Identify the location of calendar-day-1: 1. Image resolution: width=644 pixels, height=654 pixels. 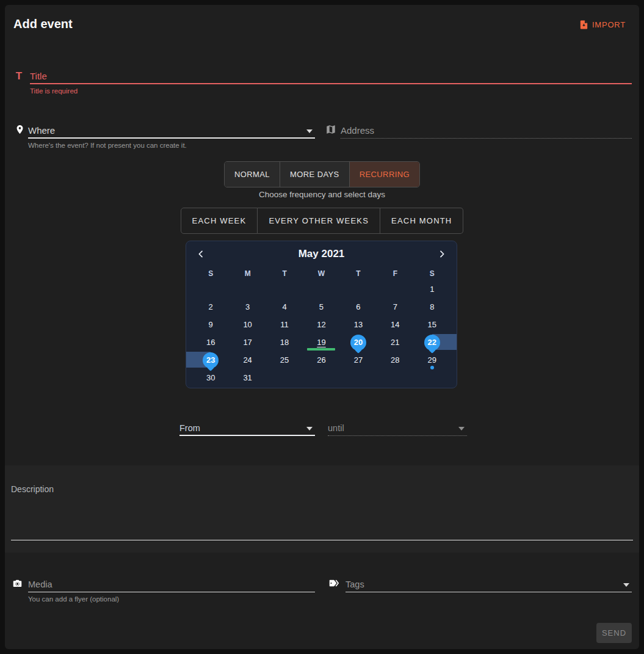
(432, 289).